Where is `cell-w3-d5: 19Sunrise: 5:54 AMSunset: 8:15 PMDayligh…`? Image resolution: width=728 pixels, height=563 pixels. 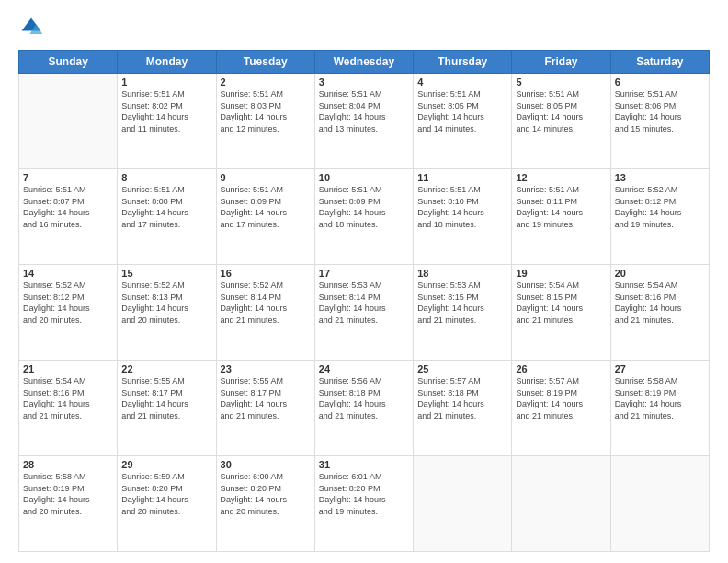
cell-w3-d5: 19Sunrise: 5:54 AMSunset: 8:15 PMDayligh… is located at coordinates (561, 313).